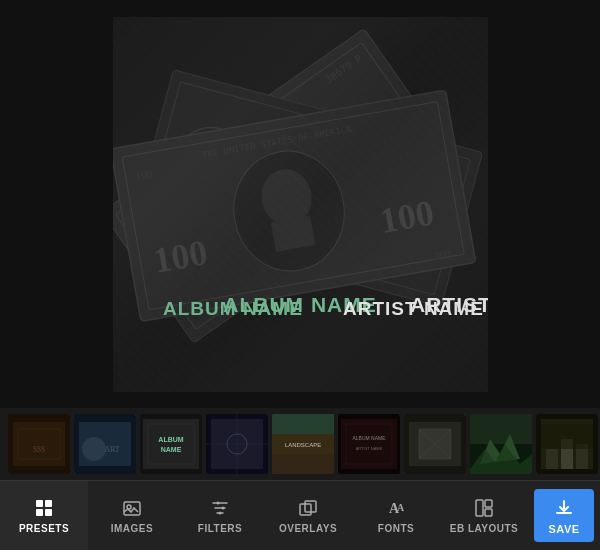 This screenshot has width=600, height=550. Describe the element at coordinates (396, 516) in the screenshot. I see `fonts-tab: A a FonTS` at that location.